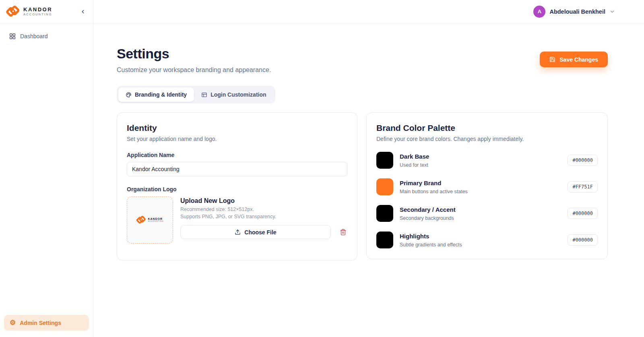 The width and height of the screenshot is (644, 337). Describe the element at coordinates (487, 187) in the screenshot. I see `color-row-primary-brand: Primary Brand Main buttons and active st…` at that location.